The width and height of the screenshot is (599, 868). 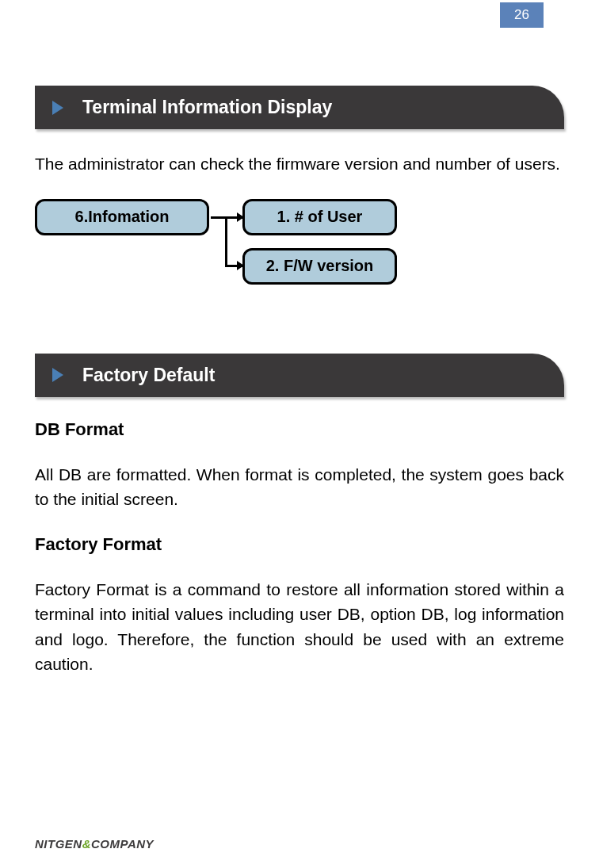 What do you see at coordinates (300, 487) in the screenshot?
I see `db-format-body-text: All DB are formatted. When format is com…` at bounding box center [300, 487].